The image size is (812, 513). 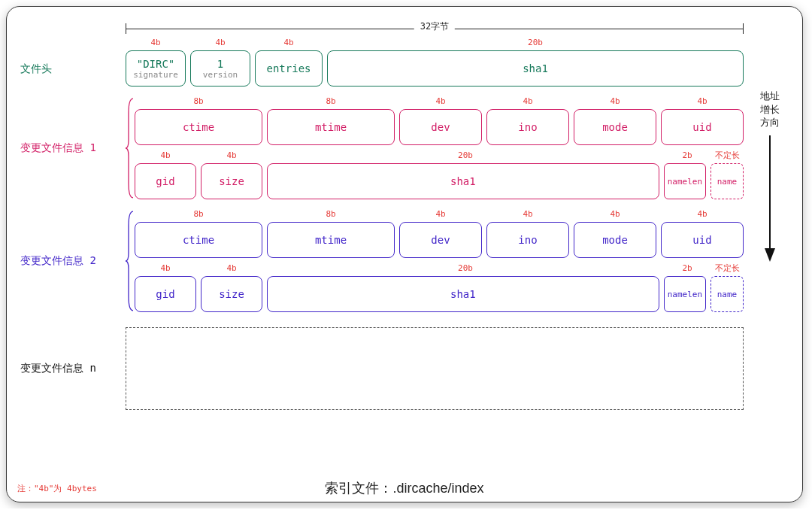 I want to click on entry2-row1-sizes: 8b 8b 4b 4b 4b 4b, so click(x=439, y=214).